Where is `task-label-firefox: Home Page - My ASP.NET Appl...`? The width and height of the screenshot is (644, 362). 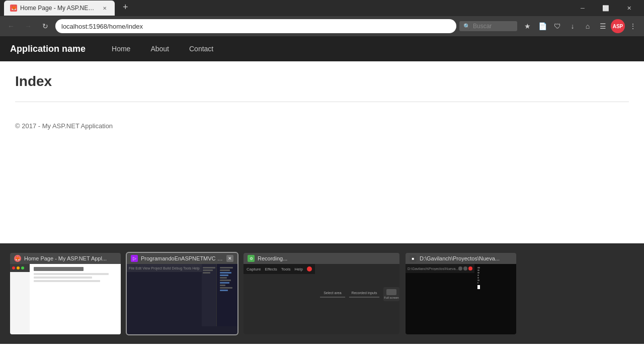
task-label-firefox: Home Page - My ASP.NET Appl... is located at coordinates (70, 258).